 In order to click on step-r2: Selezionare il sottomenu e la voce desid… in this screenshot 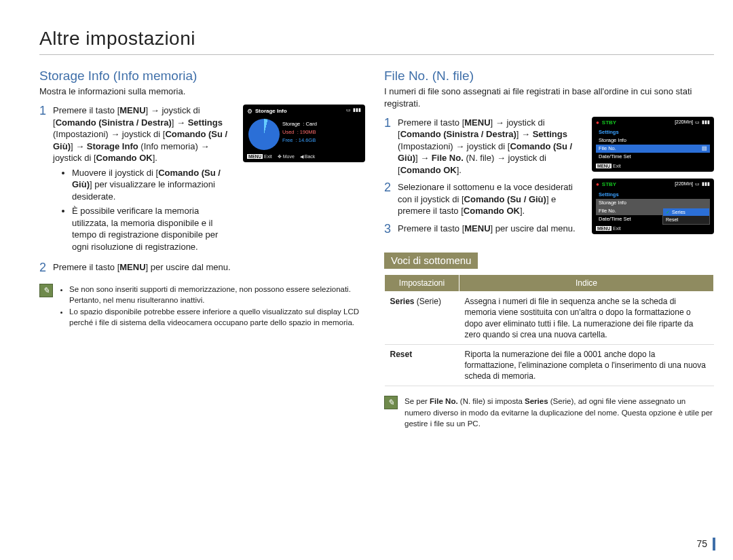, I will do `click(491, 200)`.